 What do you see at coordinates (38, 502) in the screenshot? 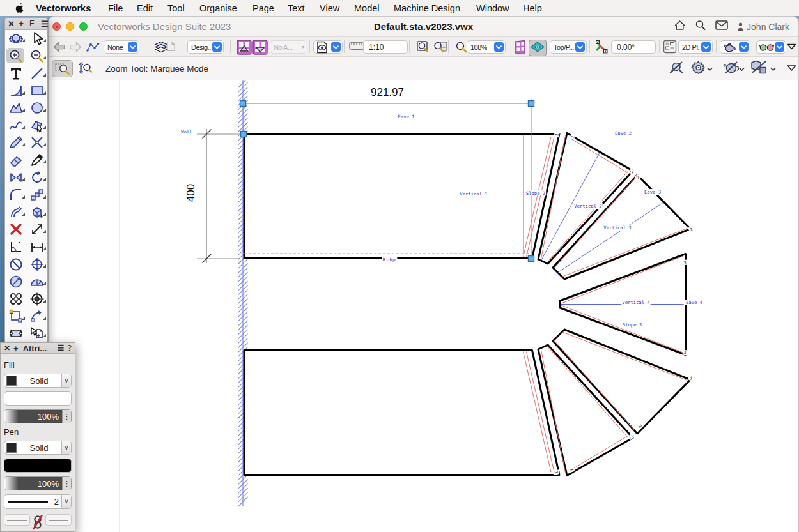
I see `line-weight-combo: 2 ˅` at bounding box center [38, 502].